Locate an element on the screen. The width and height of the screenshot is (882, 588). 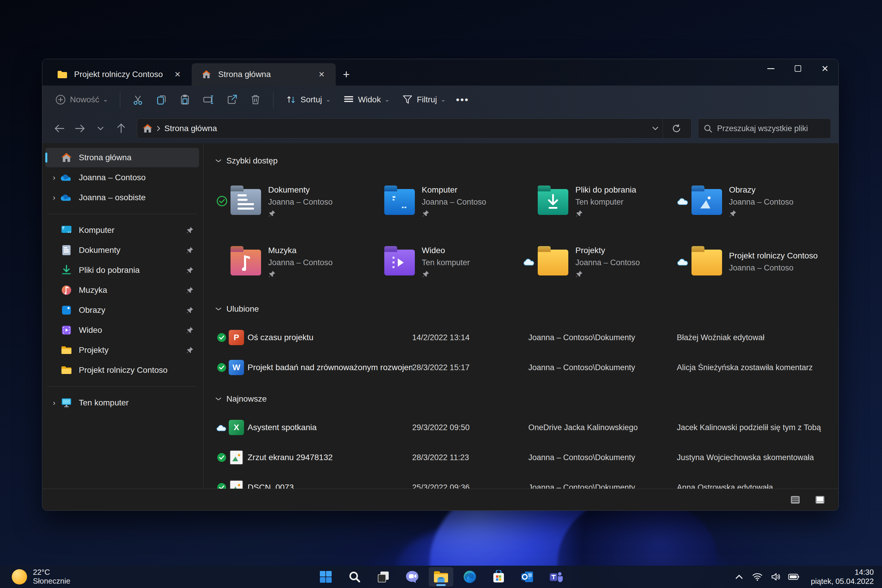
sidebar-item-projekt-rolniczy-contoso: Projekt rolniczy Contoso is located at coordinates (122, 370).